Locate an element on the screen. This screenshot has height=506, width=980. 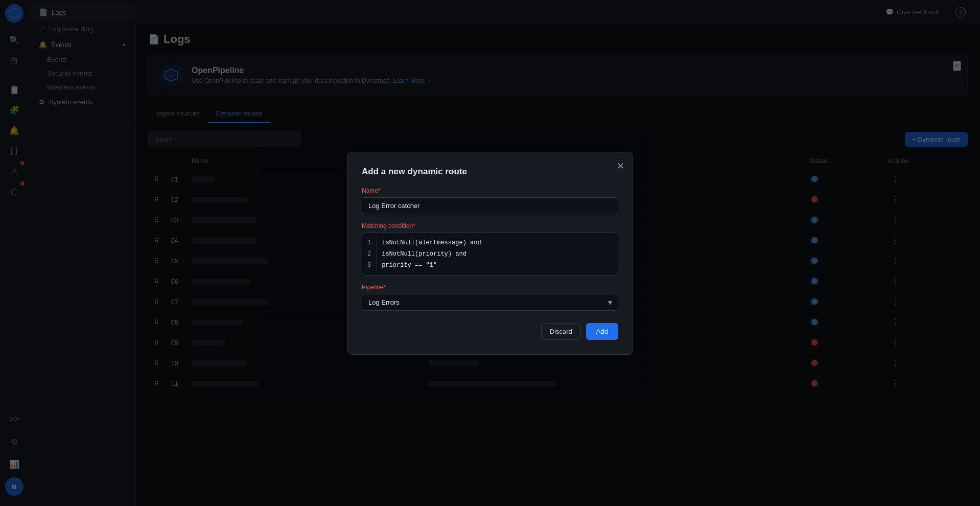
modal-title: Add a new dynamic route is located at coordinates (490, 172).